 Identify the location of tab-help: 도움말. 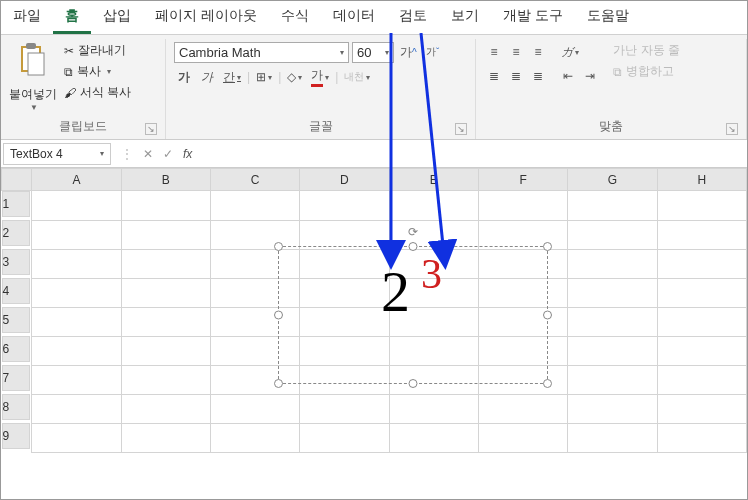
(608, 18).